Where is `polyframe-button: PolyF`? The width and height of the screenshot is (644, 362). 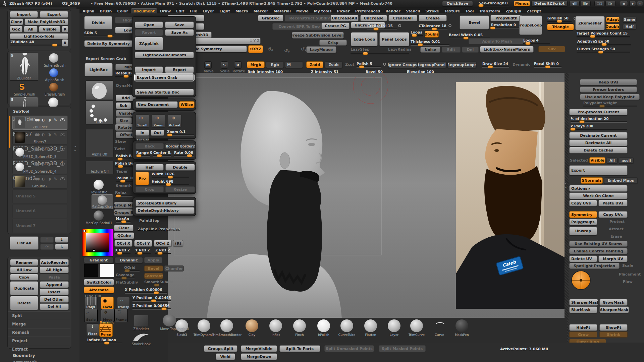
polyframe-button: PolyF is located at coordinates (91, 303).